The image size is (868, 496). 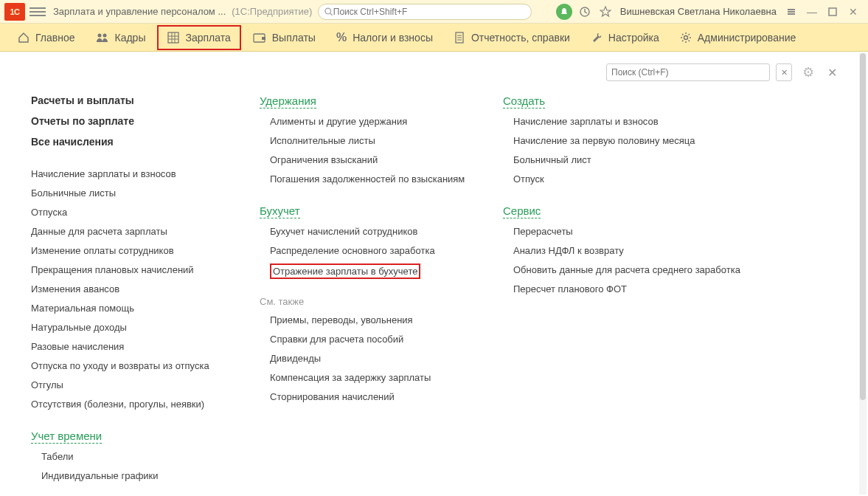 What do you see at coordinates (392, 38) in the screenshot?
I see `menu-label: Налоги и взносы` at bounding box center [392, 38].